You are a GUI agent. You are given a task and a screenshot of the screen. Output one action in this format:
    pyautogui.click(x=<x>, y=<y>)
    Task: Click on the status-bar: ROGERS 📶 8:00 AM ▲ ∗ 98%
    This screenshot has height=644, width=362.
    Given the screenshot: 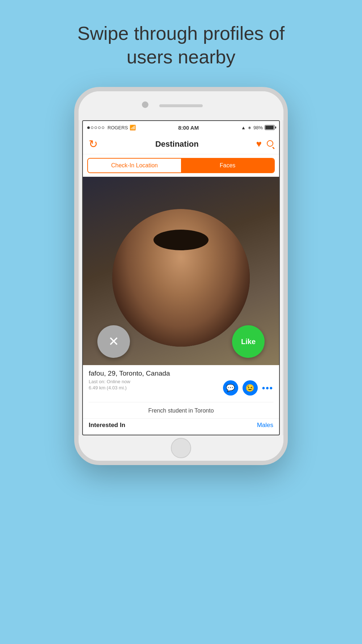 What is the action you would take?
    pyautogui.click(x=181, y=127)
    